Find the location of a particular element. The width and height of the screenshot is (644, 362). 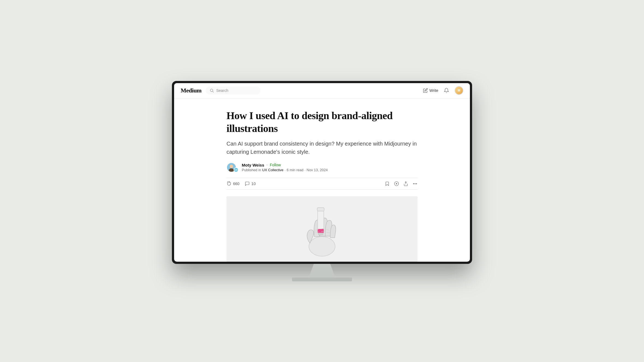

comment-count: 10 is located at coordinates (254, 184).